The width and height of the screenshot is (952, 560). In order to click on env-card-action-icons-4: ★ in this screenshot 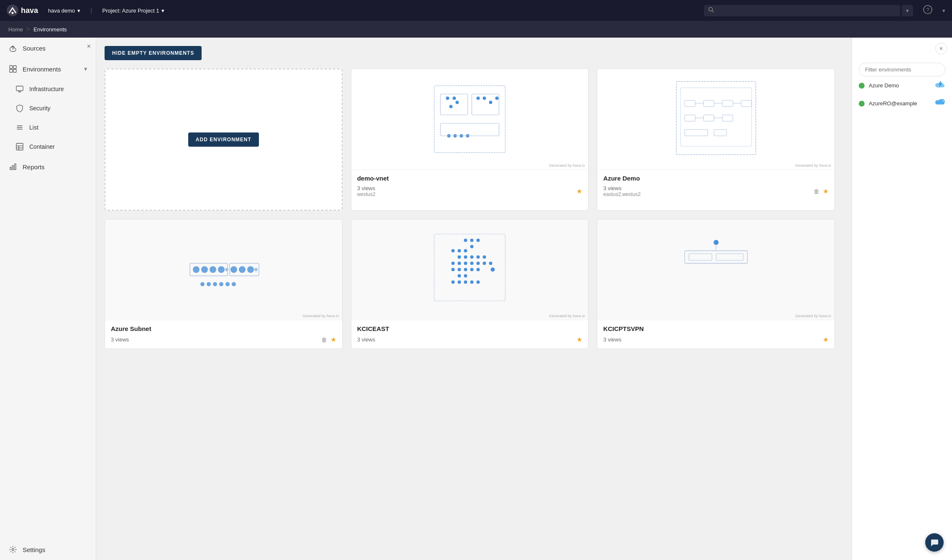, I will do `click(579, 339)`.